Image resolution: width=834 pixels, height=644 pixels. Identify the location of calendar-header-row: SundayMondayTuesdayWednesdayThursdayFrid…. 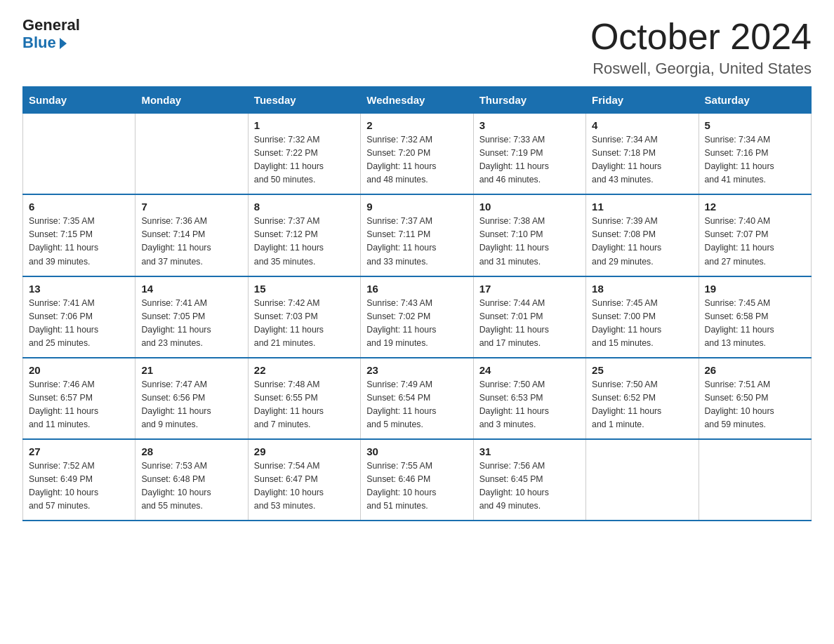
(417, 100).